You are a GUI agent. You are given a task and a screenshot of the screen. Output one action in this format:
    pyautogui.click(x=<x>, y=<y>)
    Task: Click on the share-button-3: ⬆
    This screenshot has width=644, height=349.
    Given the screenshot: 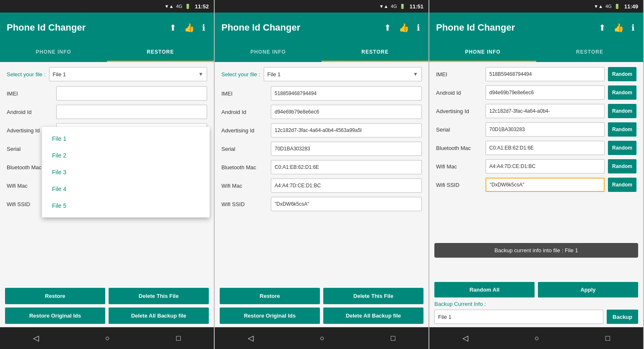 What is the action you would take?
    pyautogui.click(x=602, y=28)
    